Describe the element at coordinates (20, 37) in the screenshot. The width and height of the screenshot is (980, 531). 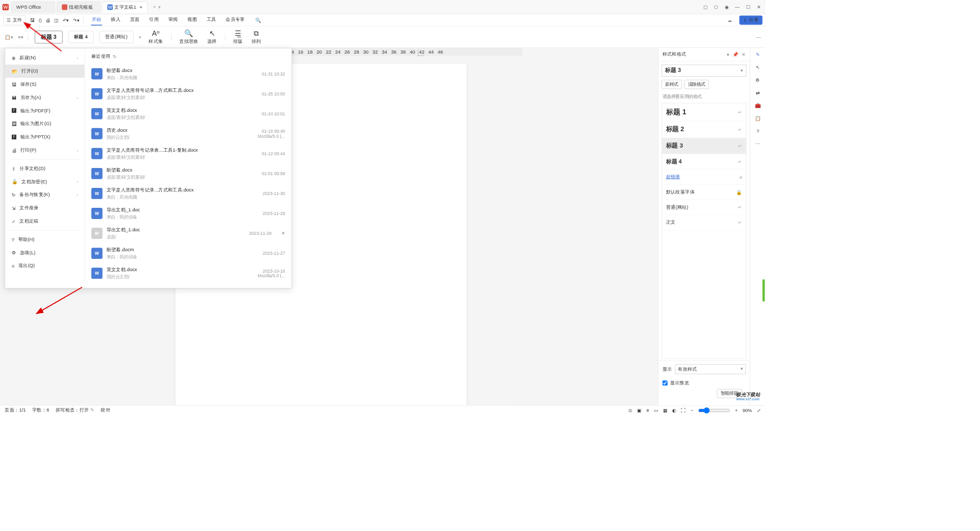
I see `justify-icon: ≡▾` at that location.